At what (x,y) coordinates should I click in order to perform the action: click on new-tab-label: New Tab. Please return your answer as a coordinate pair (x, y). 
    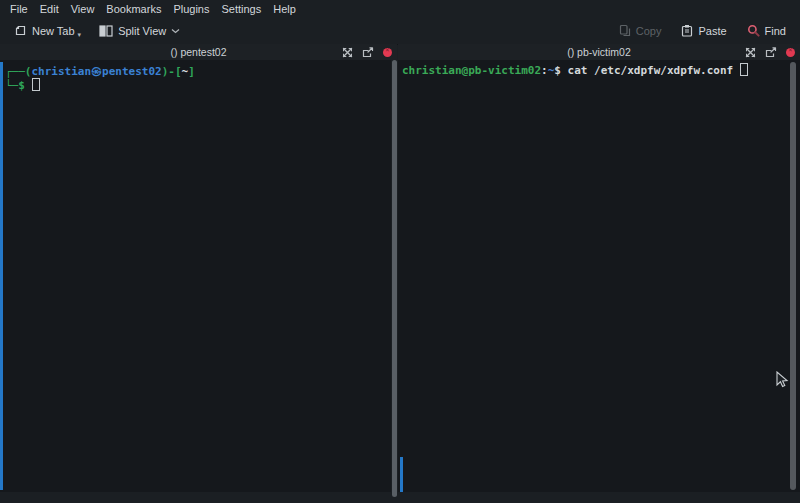
    Looking at the image, I should click on (54, 31).